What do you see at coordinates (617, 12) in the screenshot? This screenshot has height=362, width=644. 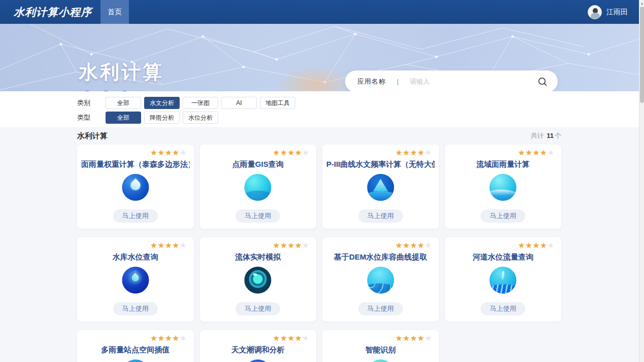 I see `user-name: 江雨田` at bounding box center [617, 12].